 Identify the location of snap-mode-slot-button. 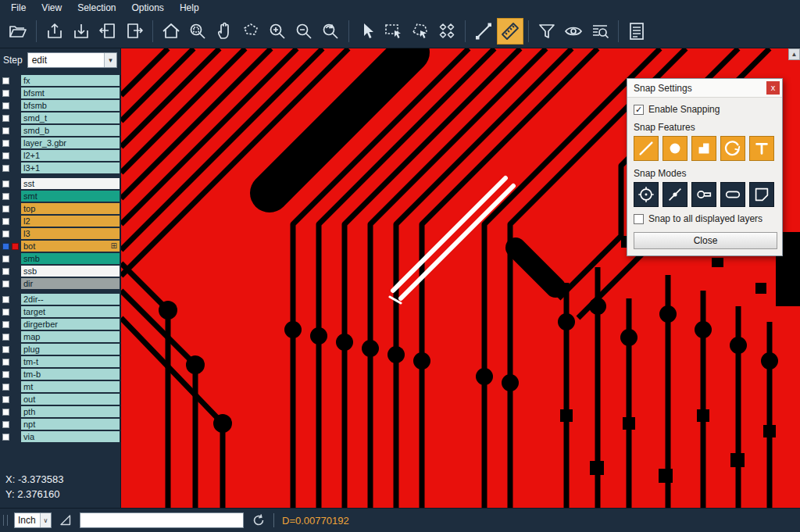
(733, 195).